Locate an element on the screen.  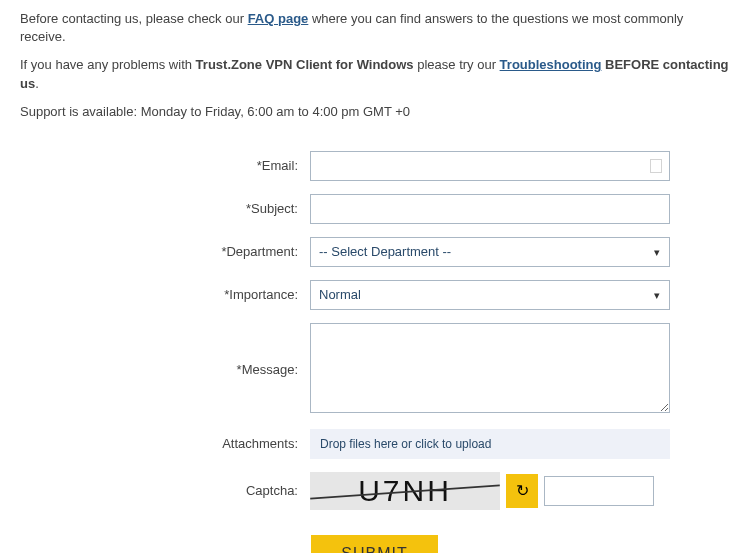
input-icon is located at coordinates (656, 166).